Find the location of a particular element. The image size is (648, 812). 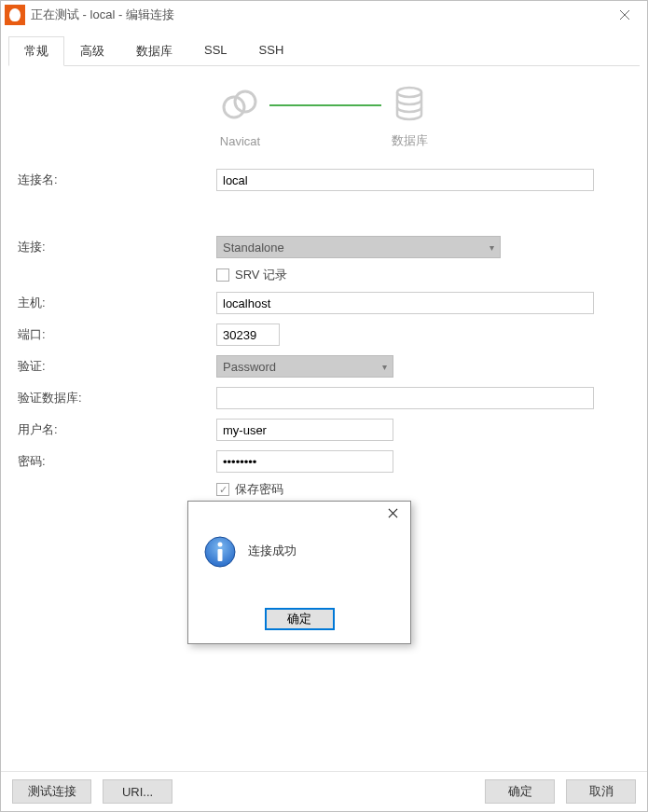

connection-type-value: Standalone is located at coordinates (254, 248).